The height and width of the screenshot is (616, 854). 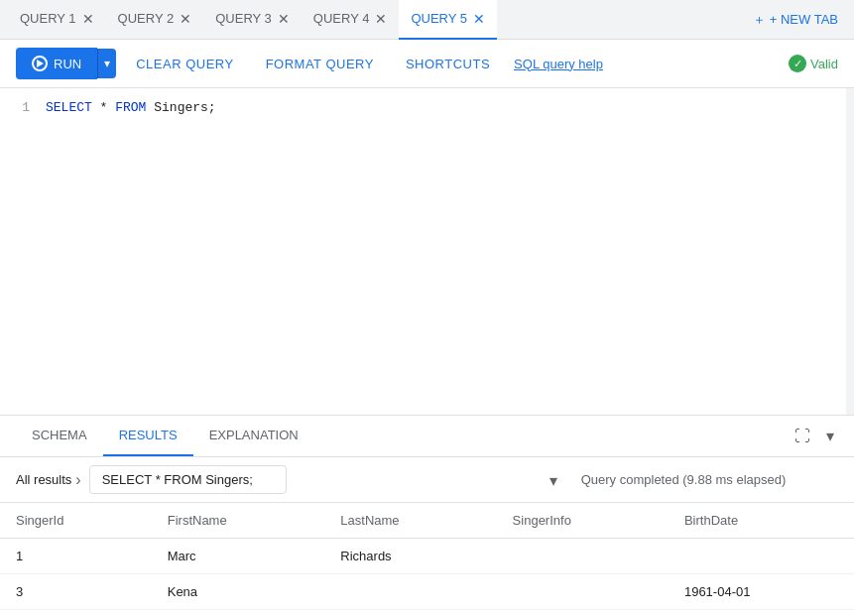 I want to click on valid-badge: ✓ Valid, so click(x=813, y=63).